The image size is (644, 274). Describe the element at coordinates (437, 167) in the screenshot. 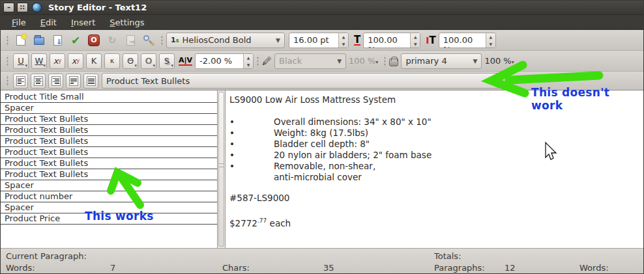

I see `bullet-line: •Removable, non-shear,` at that location.